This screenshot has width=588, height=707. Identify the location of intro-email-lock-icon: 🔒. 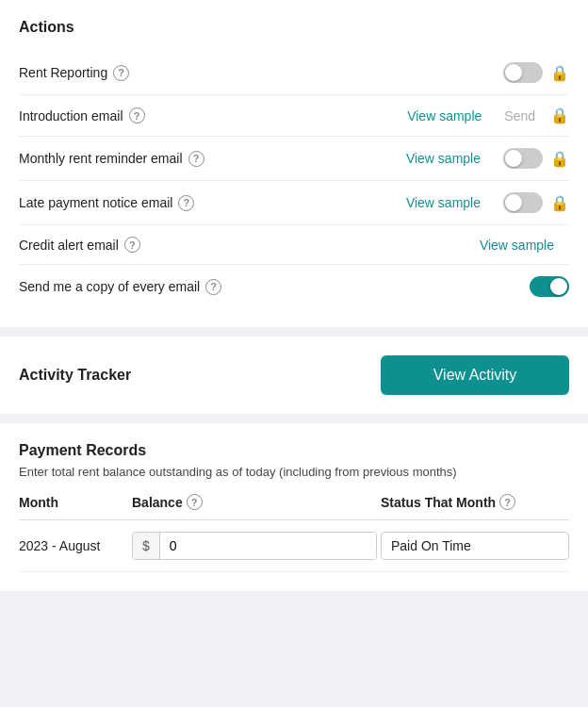
(560, 115).